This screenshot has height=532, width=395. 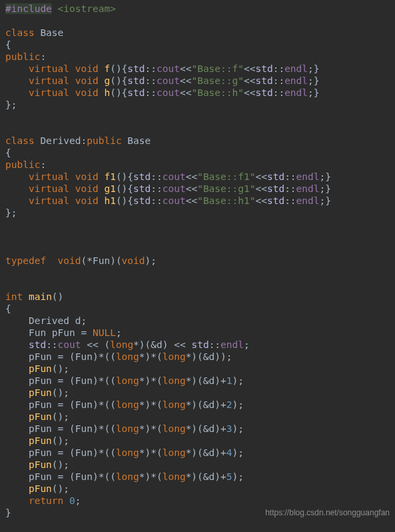 I want to click on kw-public: public, so click(x=23, y=57).